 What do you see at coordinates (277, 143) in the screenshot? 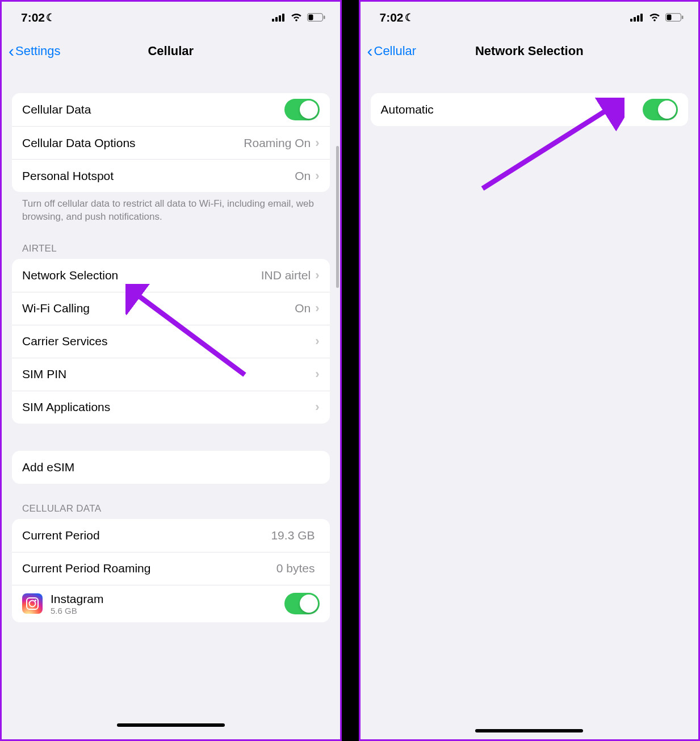
I see `cell-detail: Roaming On` at bounding box center [277, 143].